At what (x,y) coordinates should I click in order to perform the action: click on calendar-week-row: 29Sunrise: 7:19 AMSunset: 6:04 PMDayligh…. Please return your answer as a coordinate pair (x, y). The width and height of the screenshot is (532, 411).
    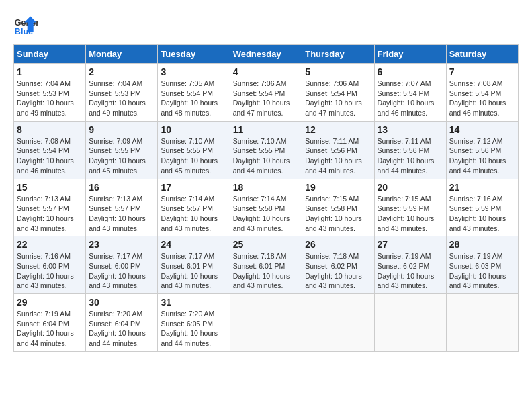
    Looking at the image, I should click on (266, 323).